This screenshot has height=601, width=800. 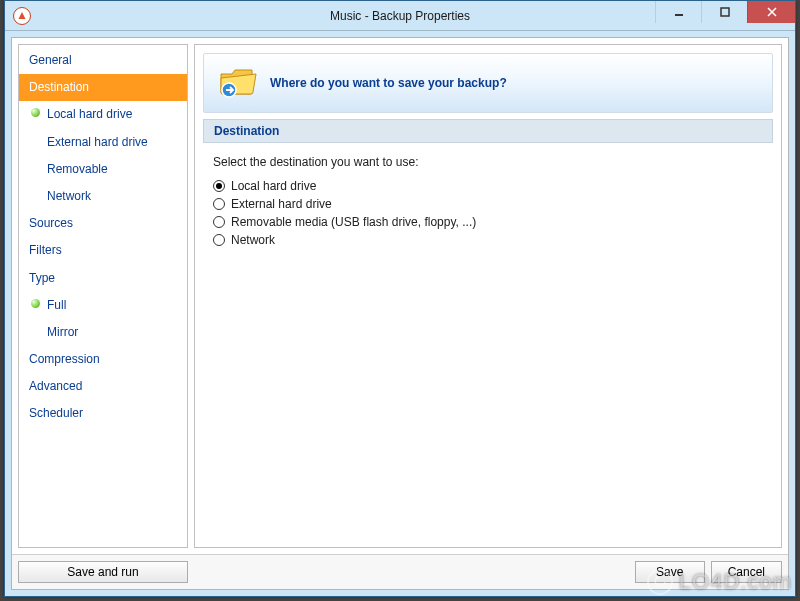 I want to click on sidebar-item-network: Network, so click(x=103, y=196).